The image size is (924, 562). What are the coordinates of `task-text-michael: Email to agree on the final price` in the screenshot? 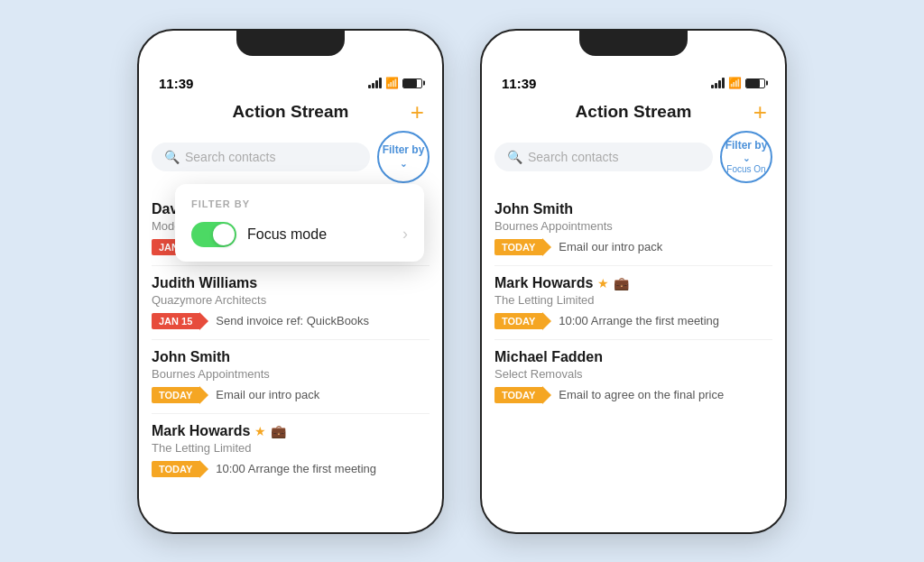 It's located at (641, 395).